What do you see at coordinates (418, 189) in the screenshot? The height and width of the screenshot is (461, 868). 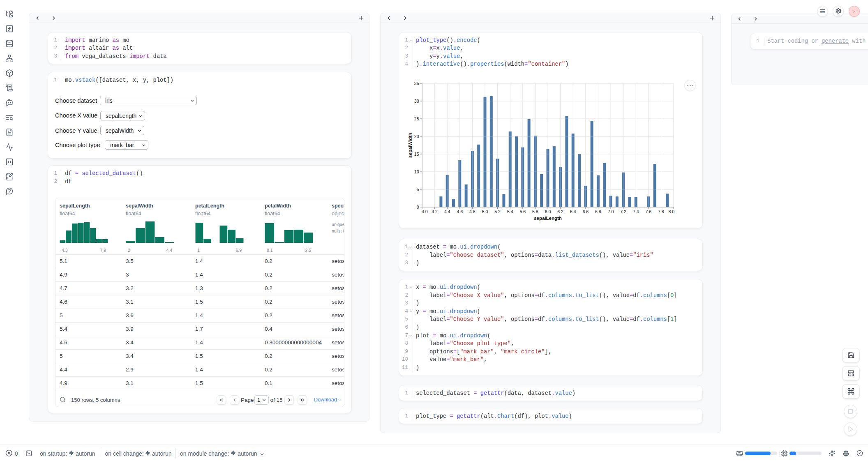 I see `svg-text: 5` at bounding box center [418, 189].